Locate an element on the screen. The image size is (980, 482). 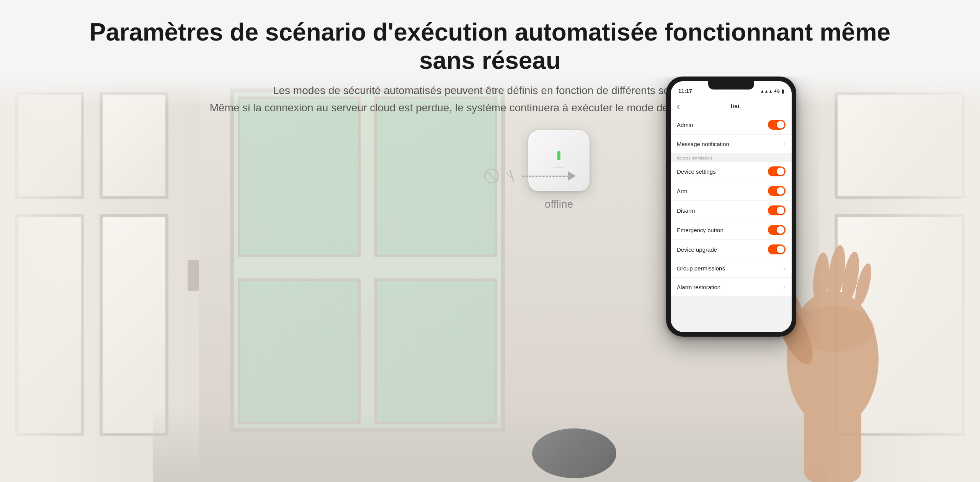
ottoman is located at coordinates (574, 448).